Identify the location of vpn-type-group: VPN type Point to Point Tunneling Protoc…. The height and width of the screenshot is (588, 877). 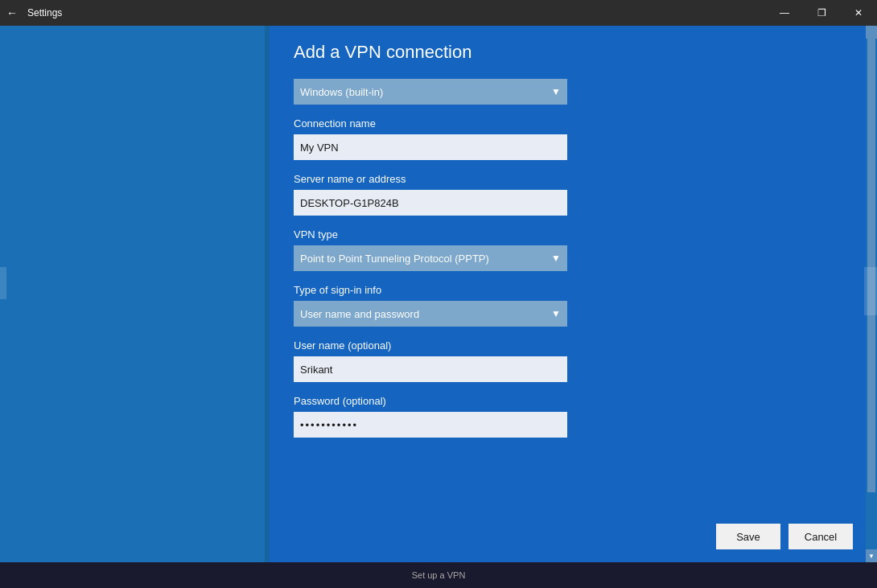
(573, 249).